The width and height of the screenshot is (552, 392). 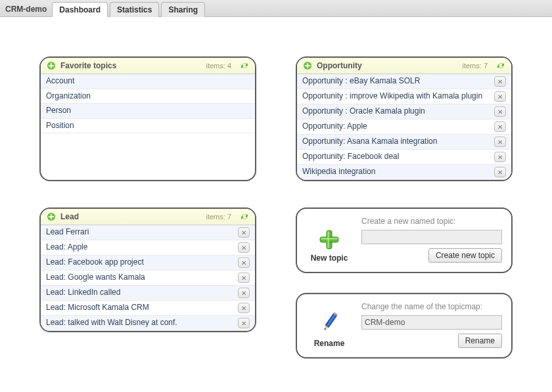 What do you see at coordinates (148, 119) in the screenshot?
I see `panel-favorite-topics: Favorite topics items: 4 Account Organiz…` at bounding box center [148, 119].